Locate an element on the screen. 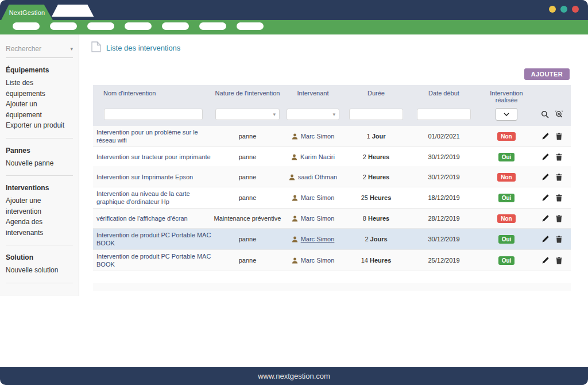  intervention-name-link: Intervention sur Imprimante Epson is located at coordinates (153, 177).